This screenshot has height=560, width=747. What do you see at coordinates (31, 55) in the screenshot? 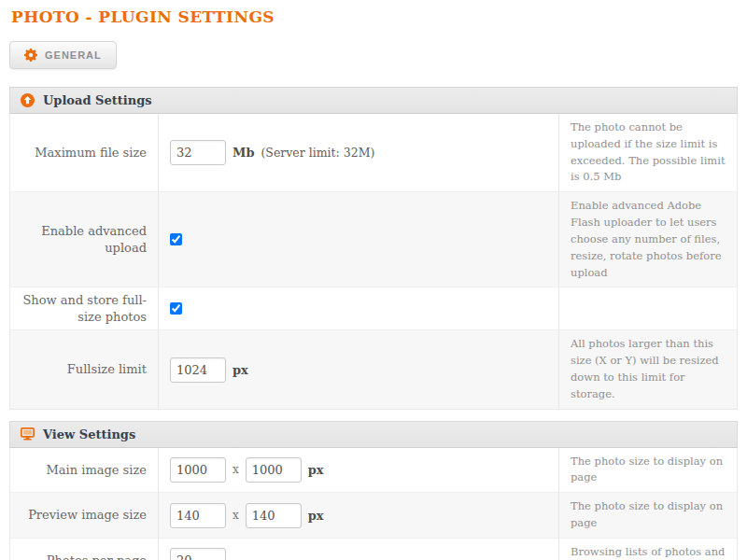
I see `gear-icon` at bounding box center [31, 55].